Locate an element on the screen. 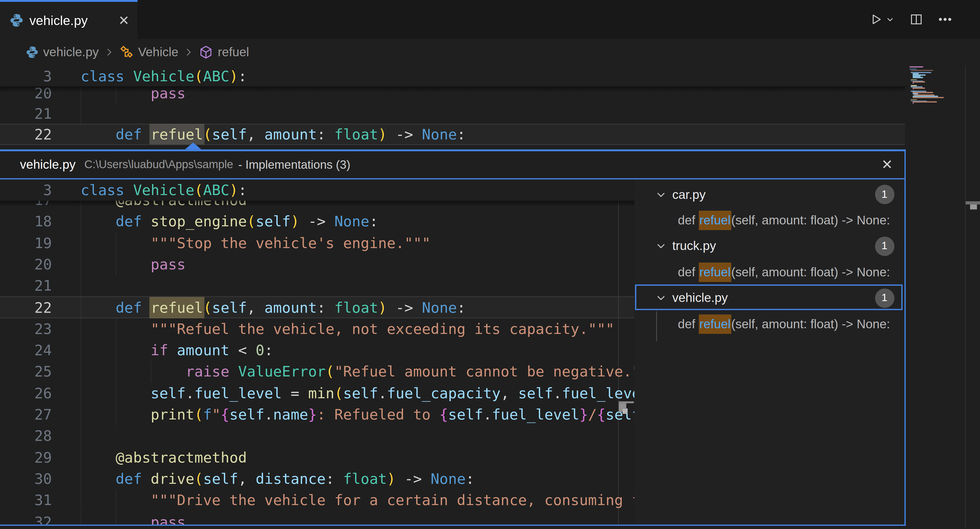 Image resolution: width=980 pixels, height=529 pixels. breadcrumb-label: refuel is located at coordinates (234, 52).